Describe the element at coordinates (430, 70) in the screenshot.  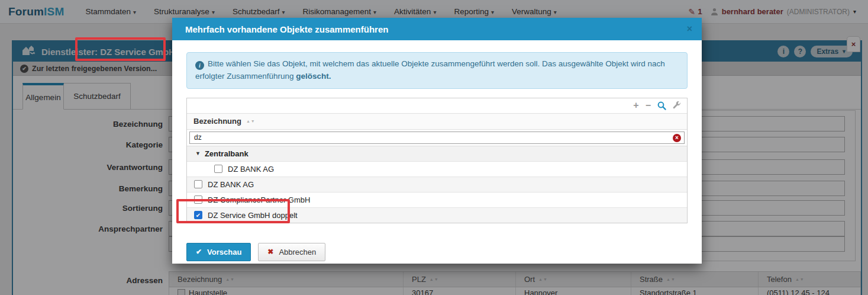
I see `info-text: Bitte wählen Sie das Objekt, mit welchem…` at that location.